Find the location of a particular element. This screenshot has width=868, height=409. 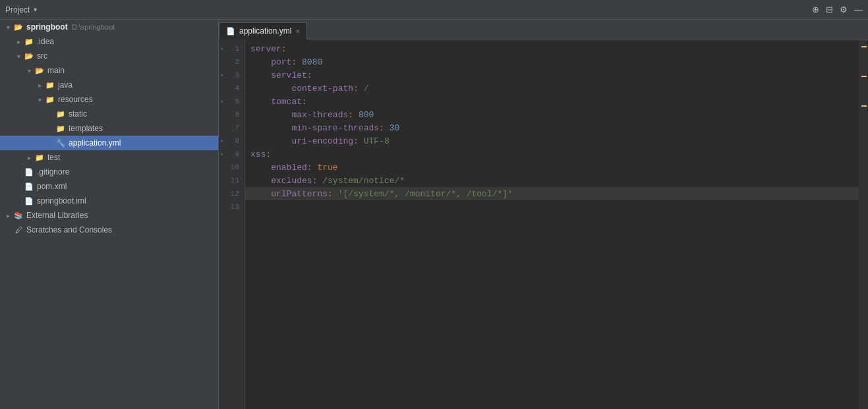

tree-label-springboot-root: springboot is located at coordinates (47, 27).